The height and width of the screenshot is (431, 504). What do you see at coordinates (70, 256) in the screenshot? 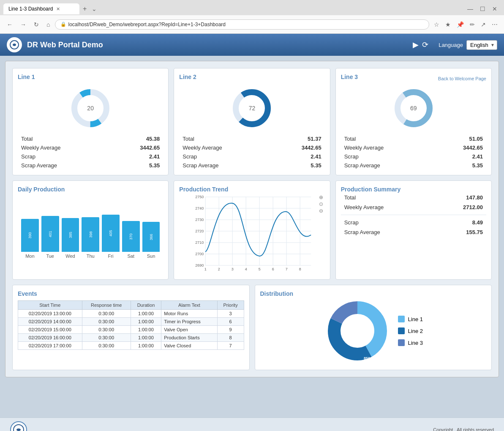
I see `bar-day-wed: Wed` at bounding box center [70, 256].